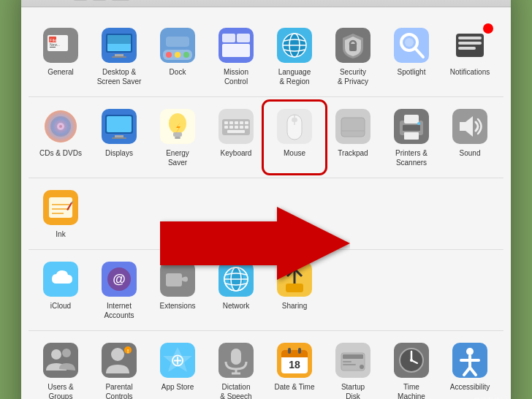  Describe the element at coordinates (119, 56) in the screenshot. I see `pref-item-desktop: Desktop &Screen Saver` at that location.